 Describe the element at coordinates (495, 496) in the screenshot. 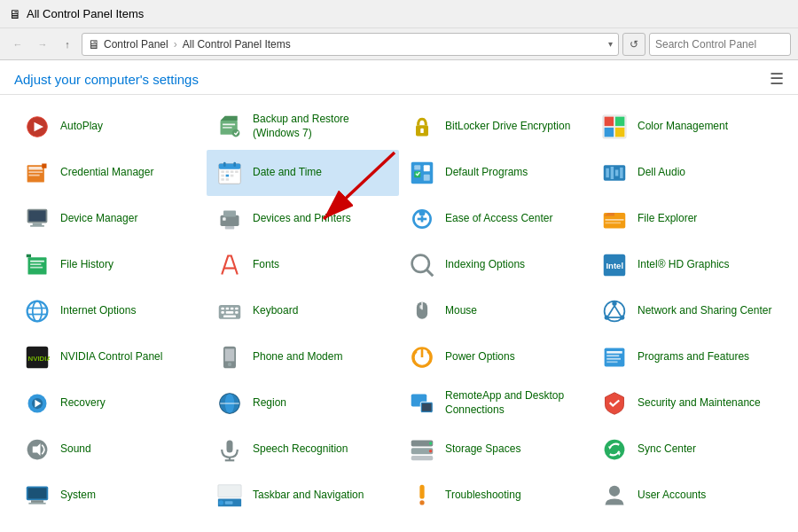

I see `panel-item-troubleshooting: Troubleshooting` at that location.